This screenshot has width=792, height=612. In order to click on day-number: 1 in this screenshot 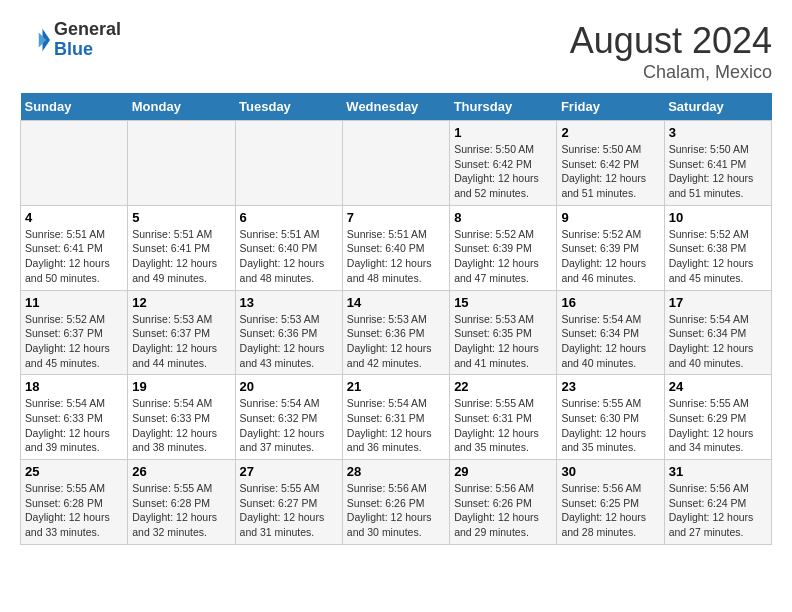, I will do `click(503, 132)`.